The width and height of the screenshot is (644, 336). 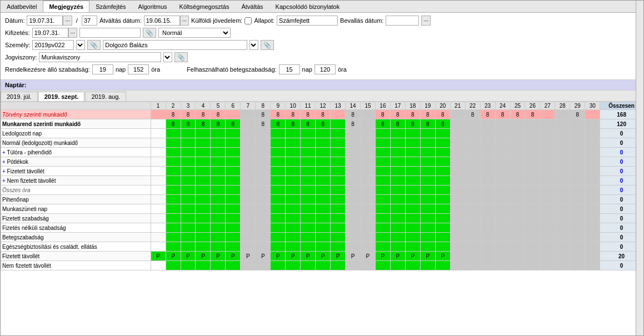 I want to click on cell-day-8: P, so click(x=263, y=257).